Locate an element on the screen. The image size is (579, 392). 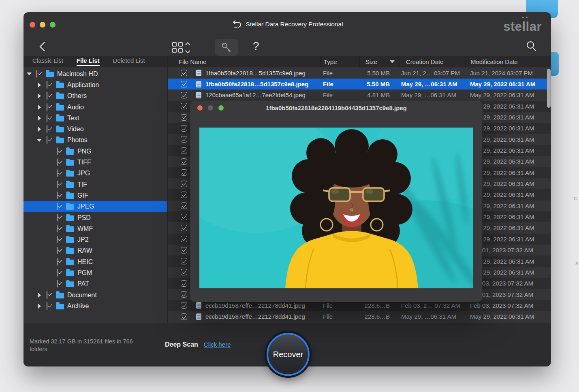
tree-item-tif: TIF is located at coordinates (96, 185).